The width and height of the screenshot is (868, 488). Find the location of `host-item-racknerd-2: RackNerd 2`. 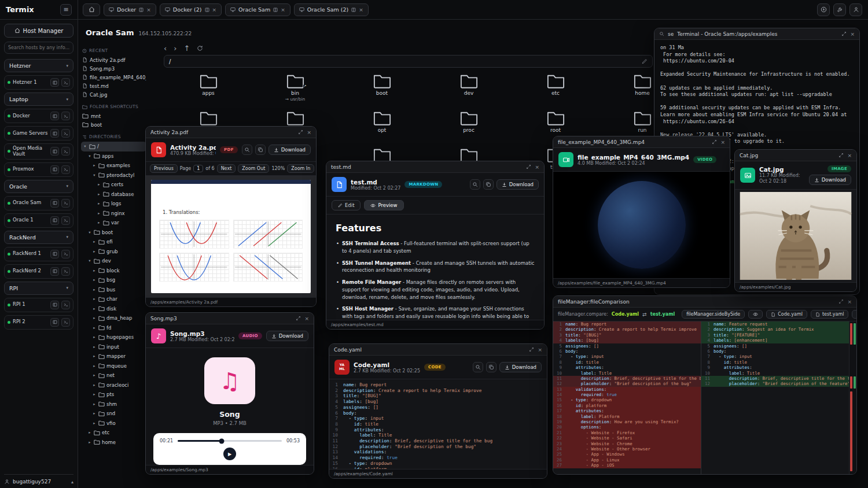

host-item-racknerd-2: RackNerd 2 is located at coordinates (39, 272).